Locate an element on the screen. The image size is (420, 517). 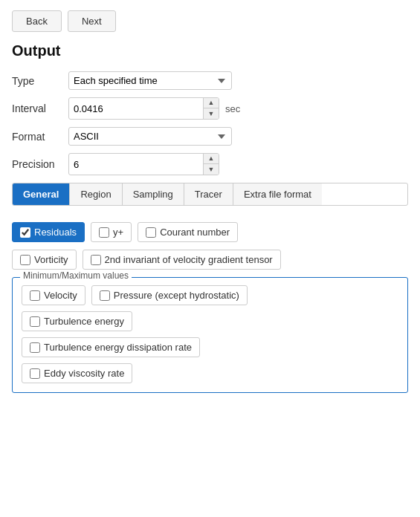
vorticity-input is located at coordinates (25, 260).